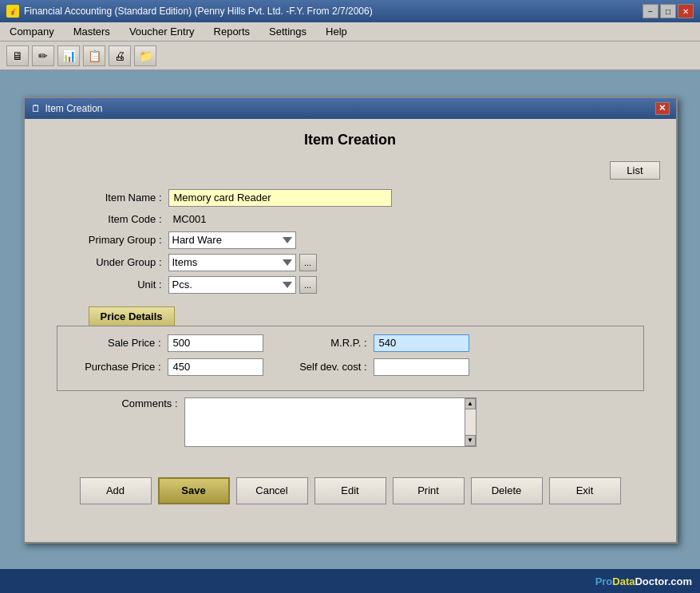  What do you see at coordinates (162, 32) in the screenshot?
I see `menu-voucher-entry: Voucher Entry` at bounding box center [162, 32].